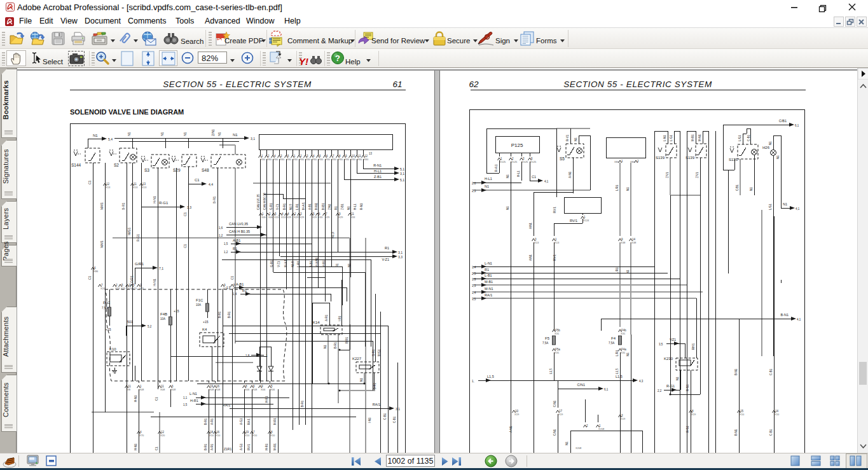  Describe the element at coordinates (150, 327) in the screenshot. I see `svg-text: 5,2` at that location.